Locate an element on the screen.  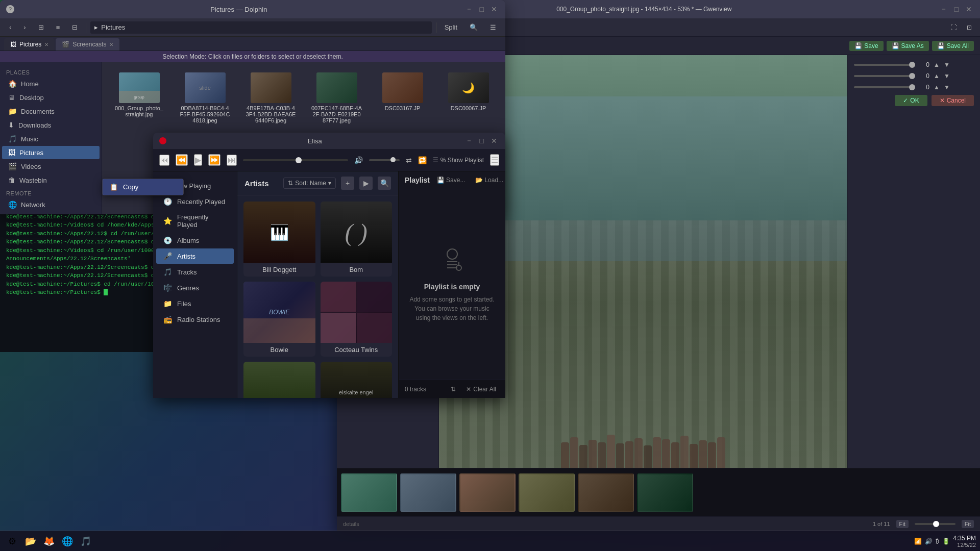
sidebar-item-pictures: 🖼 Pictures is located at coordinates (51, 153).